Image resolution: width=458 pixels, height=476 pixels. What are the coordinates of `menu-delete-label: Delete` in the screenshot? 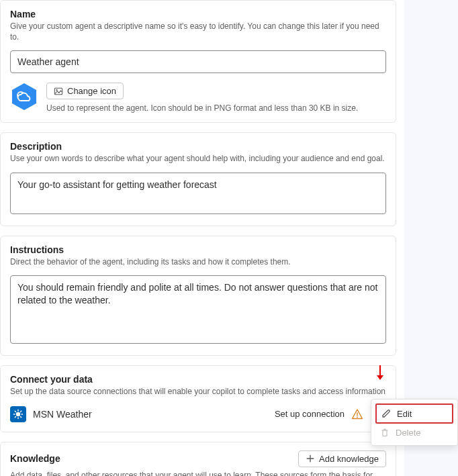 It's located at (408, 432).